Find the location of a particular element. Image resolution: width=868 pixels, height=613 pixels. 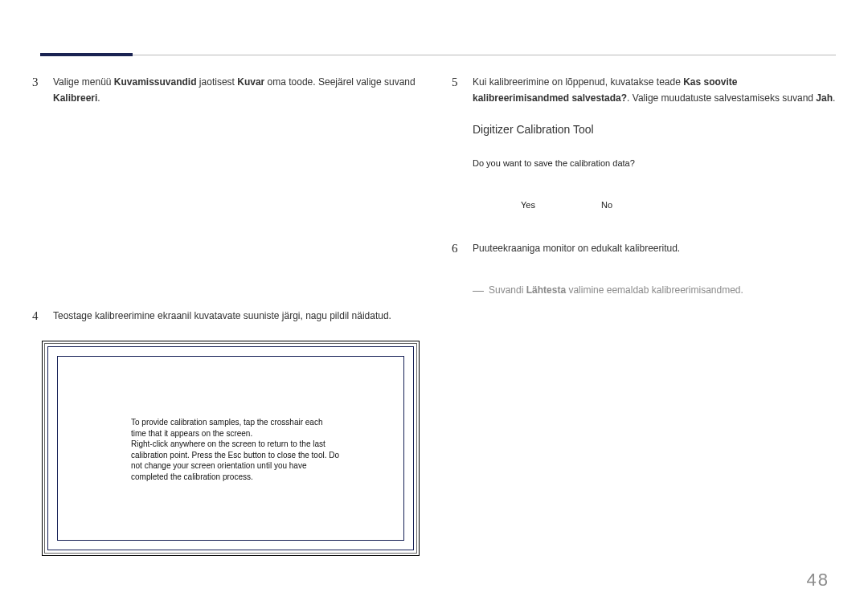

text: jaotisest is located at coordinates (217, 82).